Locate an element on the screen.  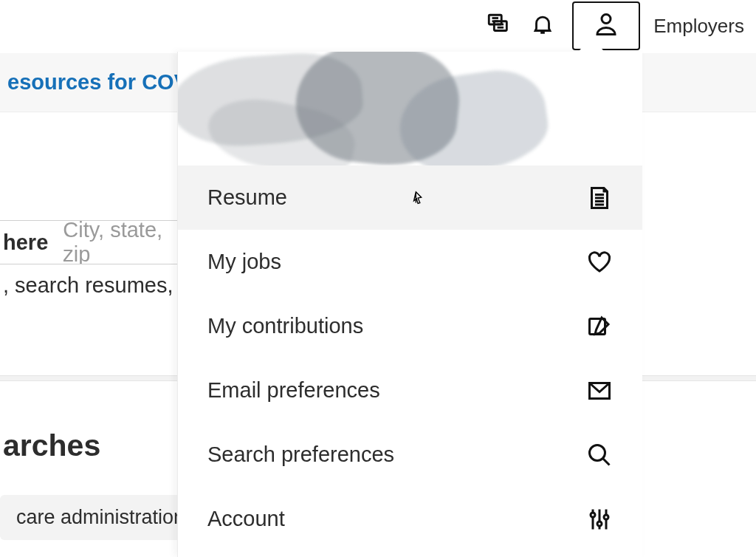
menu-item-label: My jobs is located at coordinates (244, 262).